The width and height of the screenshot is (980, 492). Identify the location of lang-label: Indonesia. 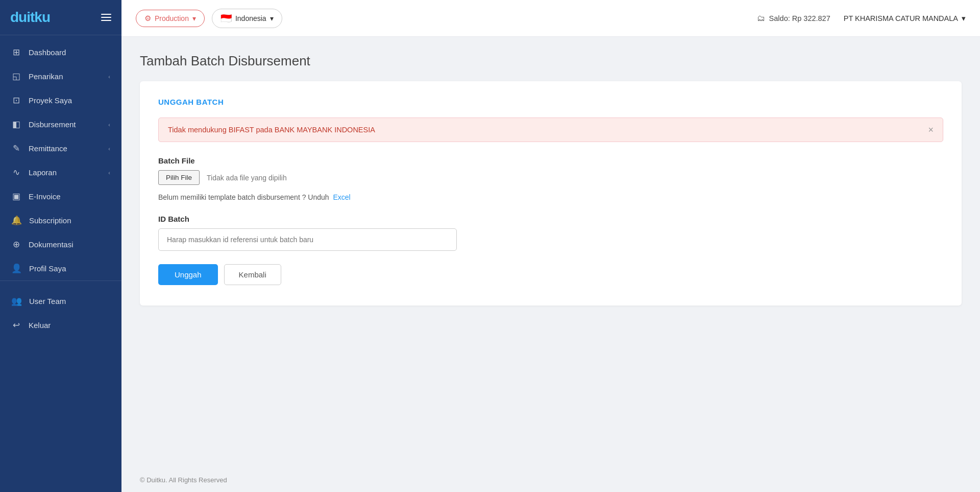
(251, 18).